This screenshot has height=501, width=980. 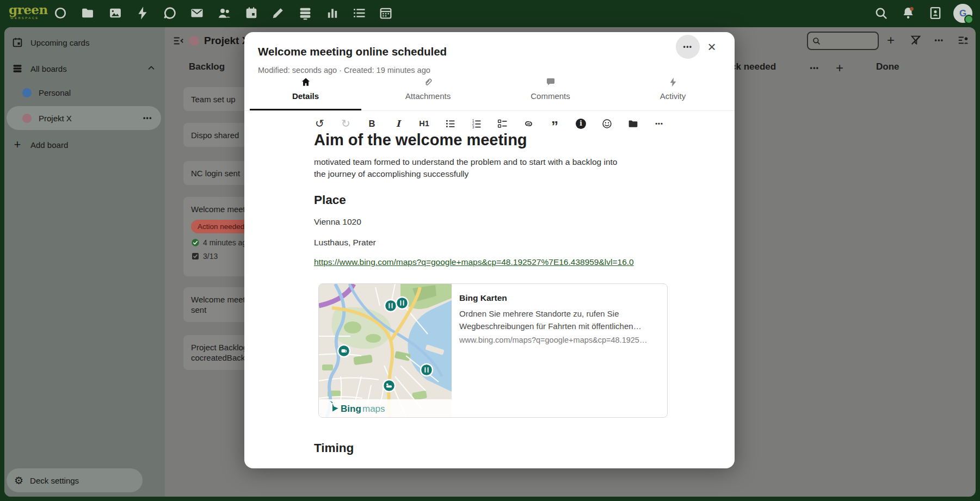 I want to click on tasks-icon, so click(x=359, y=13).